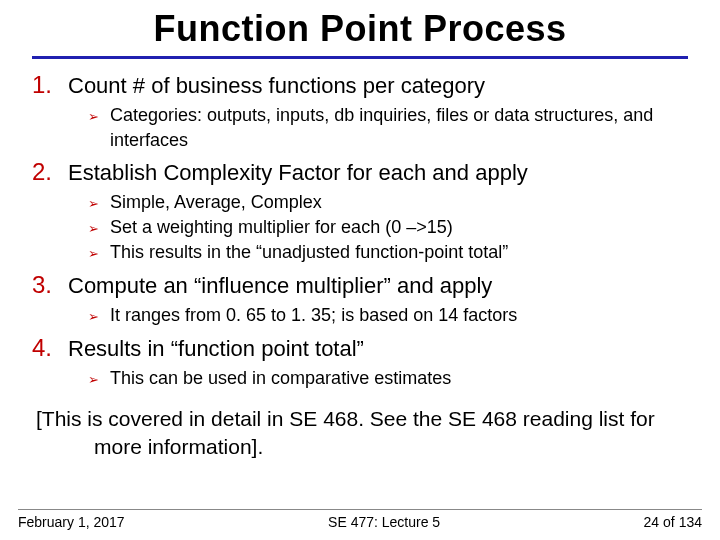 The height and width of the screenshot is (540, 720). Describe the element at coordinates (360, 522) in the screenshot. I see `footer-row: February 1, 2017 SE 477: Lecture 5 24 of…` at that location.